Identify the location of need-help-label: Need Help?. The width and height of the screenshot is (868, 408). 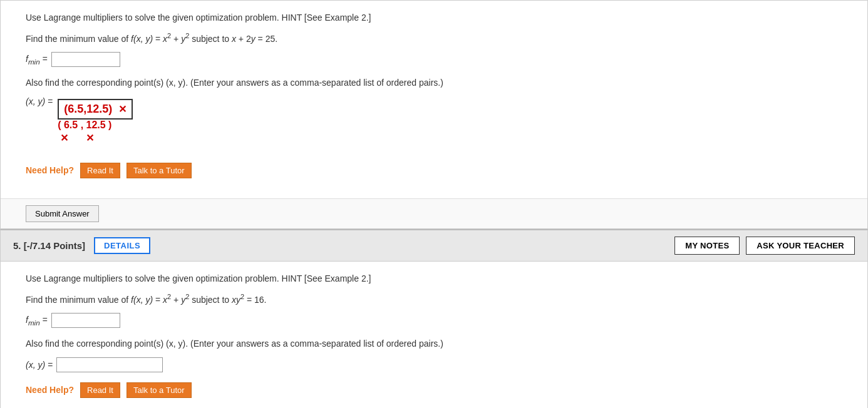
(50, 170).